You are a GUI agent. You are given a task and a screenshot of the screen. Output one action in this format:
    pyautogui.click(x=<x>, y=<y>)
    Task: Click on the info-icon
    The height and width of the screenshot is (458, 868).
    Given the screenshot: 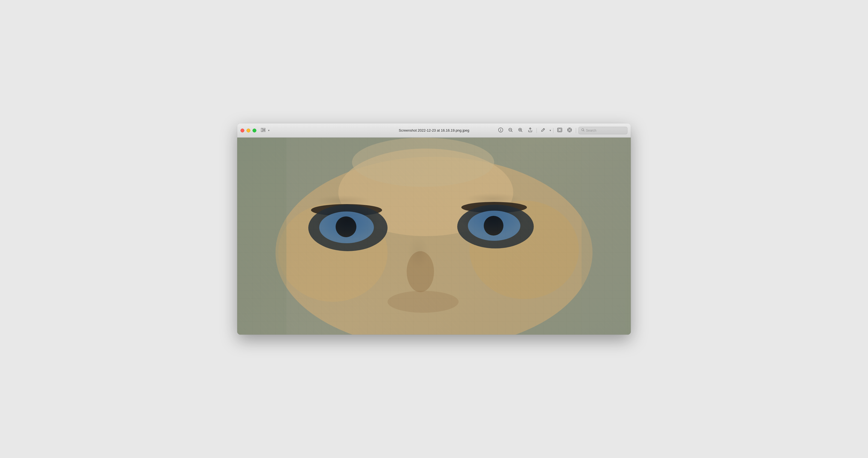 What is the action you would take?
    pyautogui.click(x=501, y=131)
    